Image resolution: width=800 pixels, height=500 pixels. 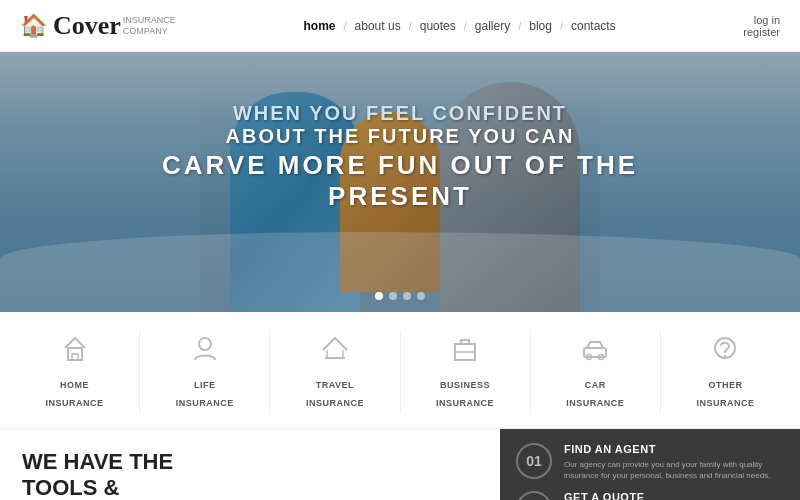 What do you see at coordinates (762, 20) in the screenshot?
I see `login-link: log in` at bounding box center [762, 20].